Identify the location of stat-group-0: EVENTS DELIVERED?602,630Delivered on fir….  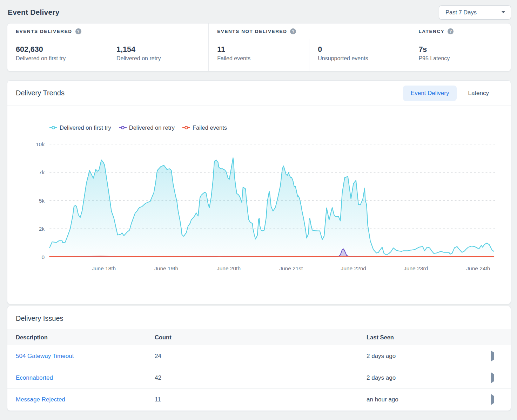
(108, 47).